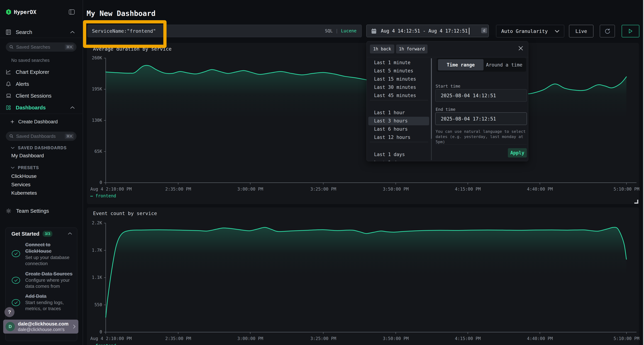 The image size is (644, 345). I want to click on apply-button: Apply, so click(517, 153).